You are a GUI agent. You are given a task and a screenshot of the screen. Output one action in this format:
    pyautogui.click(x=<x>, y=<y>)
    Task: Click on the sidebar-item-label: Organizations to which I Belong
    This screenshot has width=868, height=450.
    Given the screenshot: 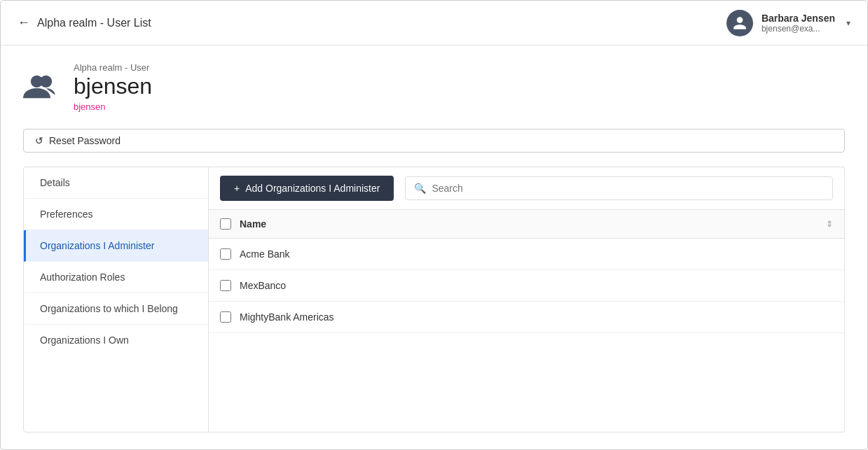 What is the action you would take?
    pyautogui.click(x=109, y=309)
    